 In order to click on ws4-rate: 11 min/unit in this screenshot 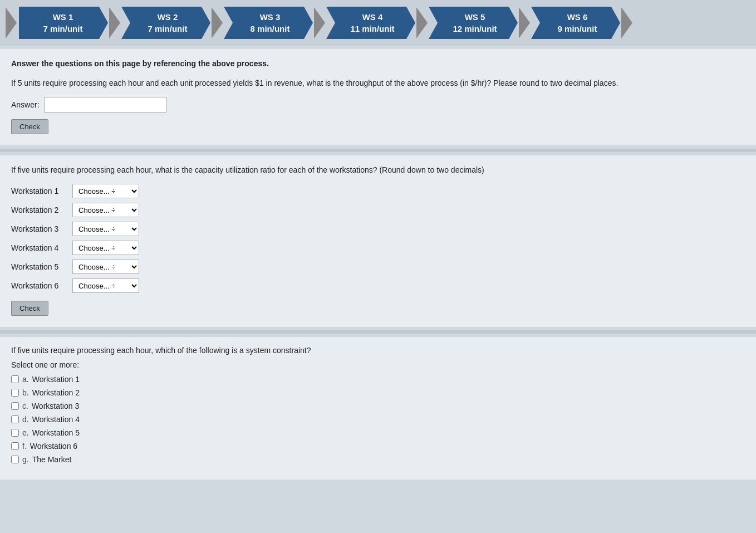, I will do `click(372, 29)`.